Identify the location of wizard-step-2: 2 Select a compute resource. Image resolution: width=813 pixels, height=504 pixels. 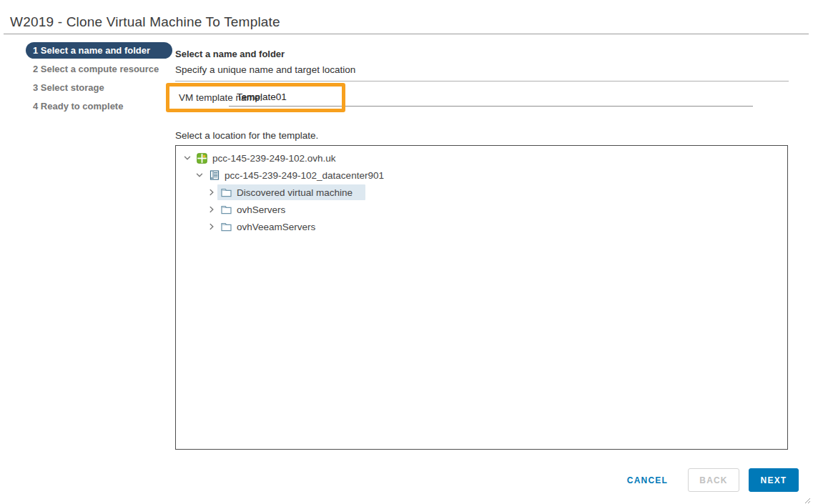
(99, 69).